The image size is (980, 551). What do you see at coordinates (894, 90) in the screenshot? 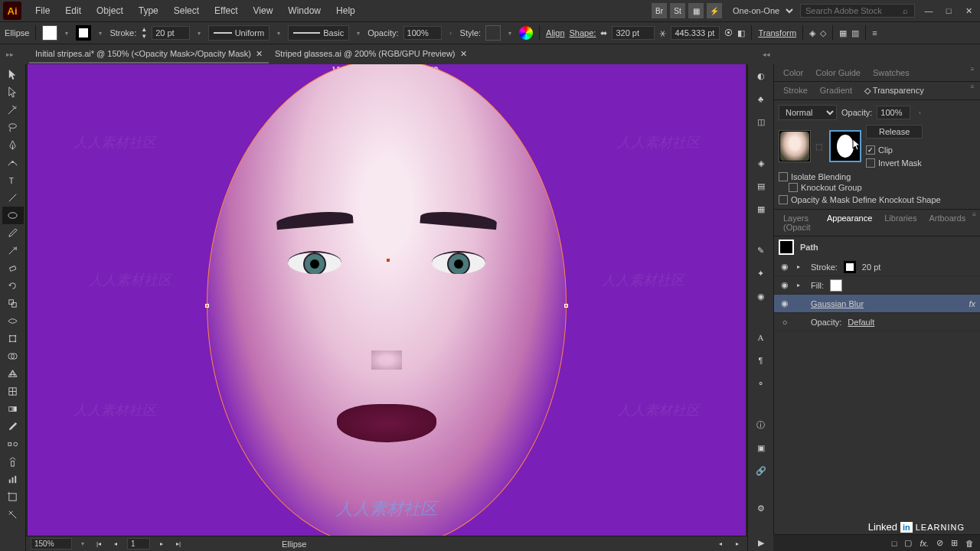
I see `tab-transparency: ◇ Transparency` at bounding box center [894, 90].